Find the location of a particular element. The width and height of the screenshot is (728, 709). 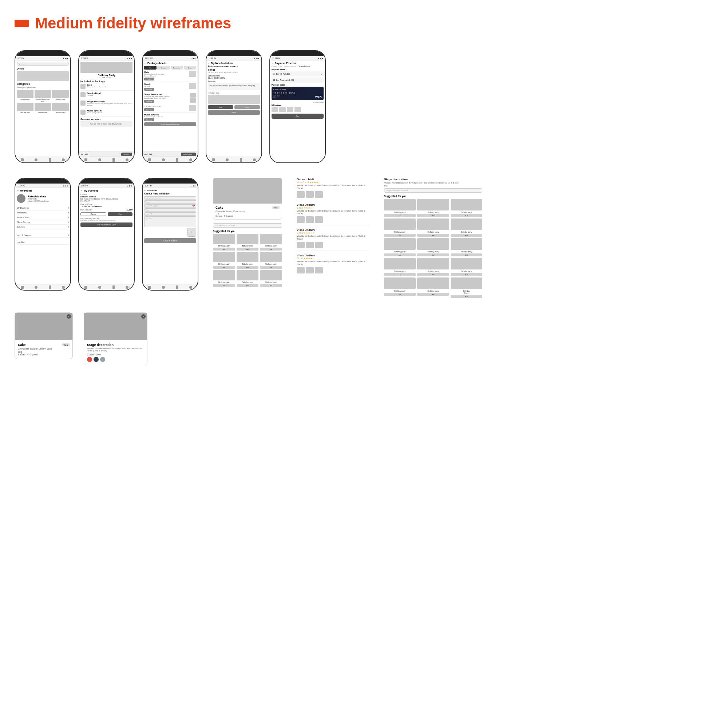

tab-decoration: Decoration is located at coordinates (177, 68).